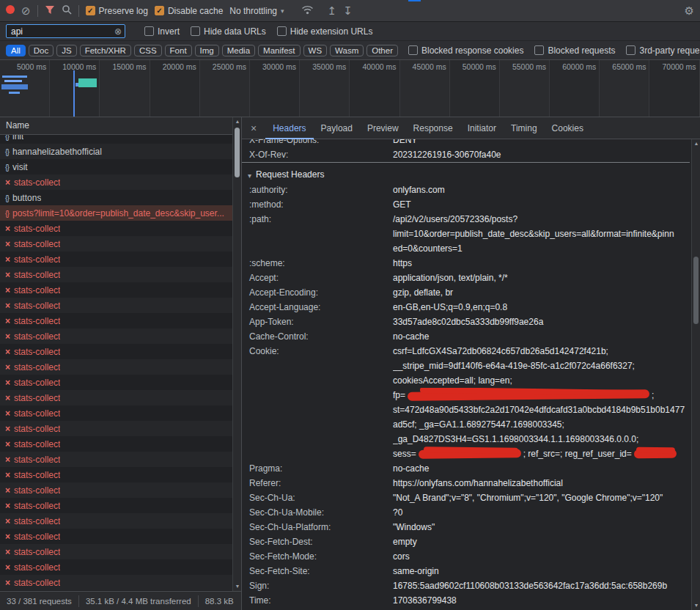  Describe the element at coordinates (289, 128) in the screenshot. I see `tab-headers: Headers` at that location.